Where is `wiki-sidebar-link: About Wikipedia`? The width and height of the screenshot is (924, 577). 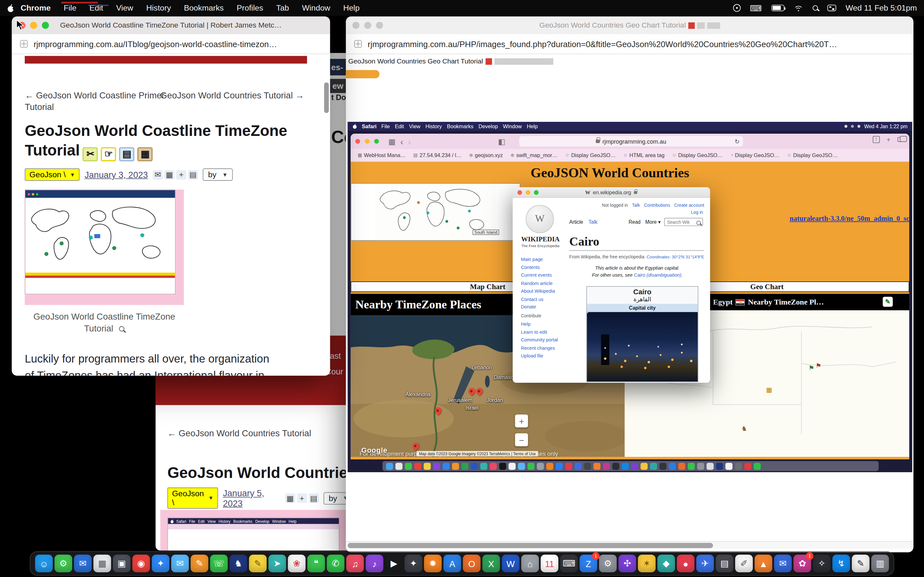 wiki-sidebar-link: About Wikipedia is located at coordinates (538, 291).